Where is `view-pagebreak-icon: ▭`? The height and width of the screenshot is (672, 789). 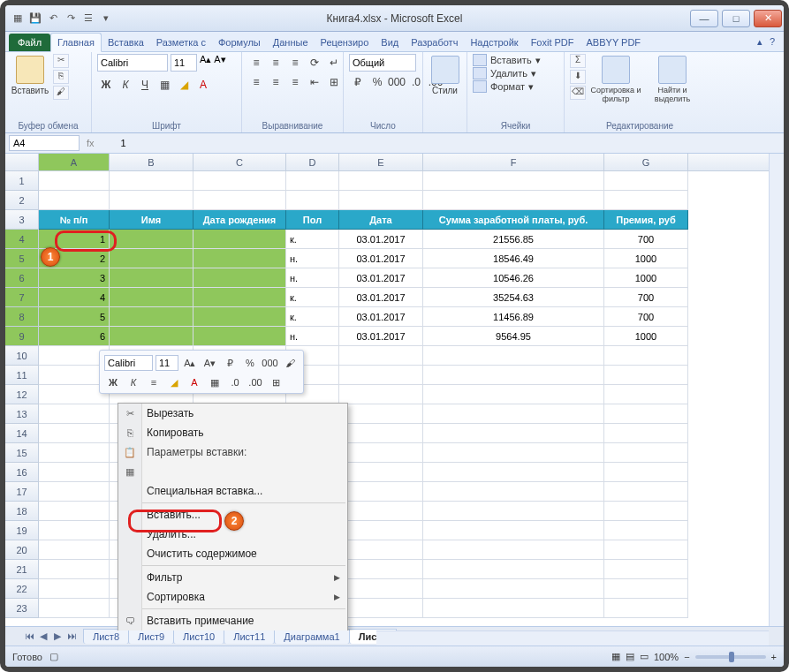 view-pagebreak-icon: ▭ is located at coordinates (644, 657).